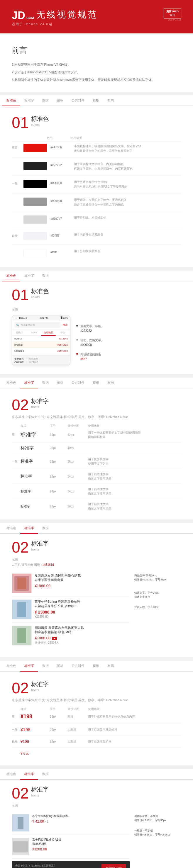  What do you see at coordinates (96, 595) in the screenshot?
I see `typo-example-section: 02 标准字 fronts 示例 以手机 请号为例 图级：#c8161d 夏装新…` at bounding box center [96, 595].